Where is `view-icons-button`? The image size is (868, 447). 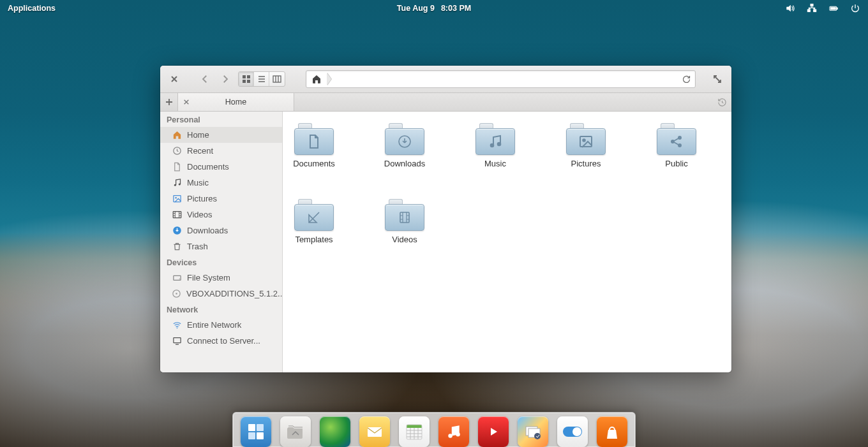 view-icons-button is located at coordinates (246, 79).